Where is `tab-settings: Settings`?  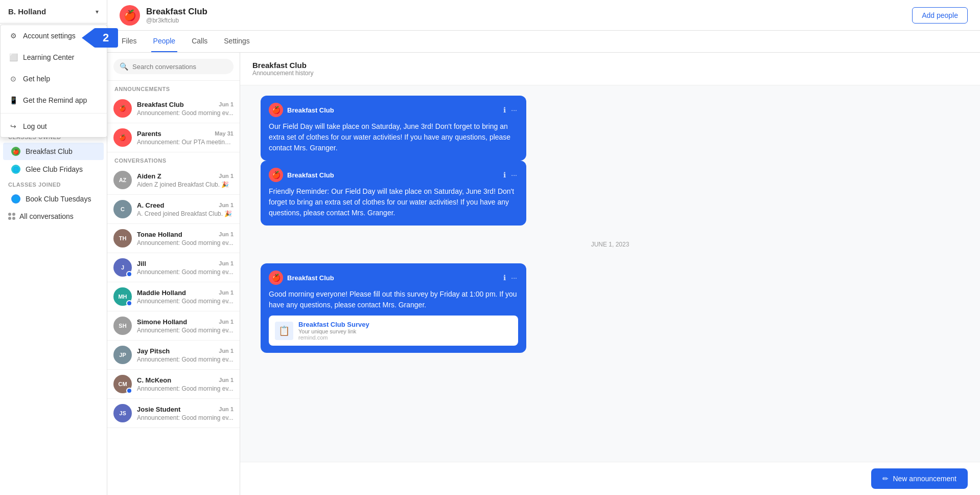
tab-settings: Settings is located at coordinates (237, 41).